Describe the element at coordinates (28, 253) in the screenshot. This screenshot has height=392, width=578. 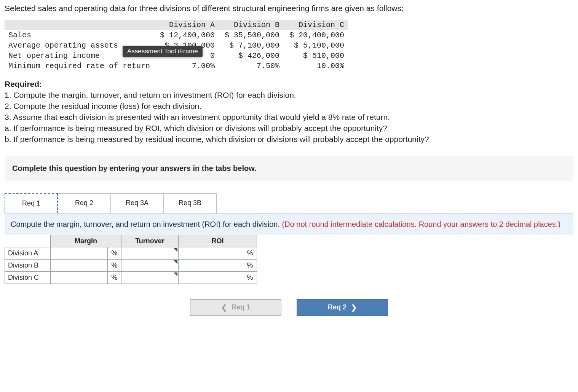
I see `answer-row-a-label: Division A` at that location.